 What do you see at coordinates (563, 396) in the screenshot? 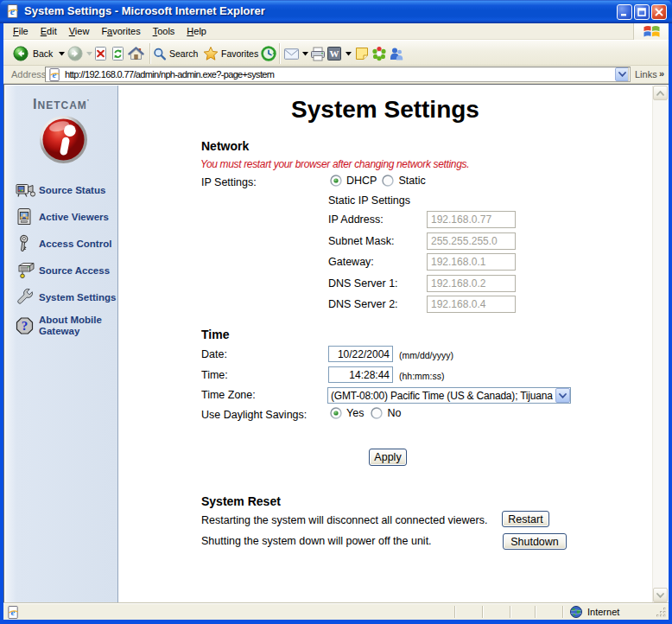
I see `timezone-dropdown-button` at bounding box center [563, 396].